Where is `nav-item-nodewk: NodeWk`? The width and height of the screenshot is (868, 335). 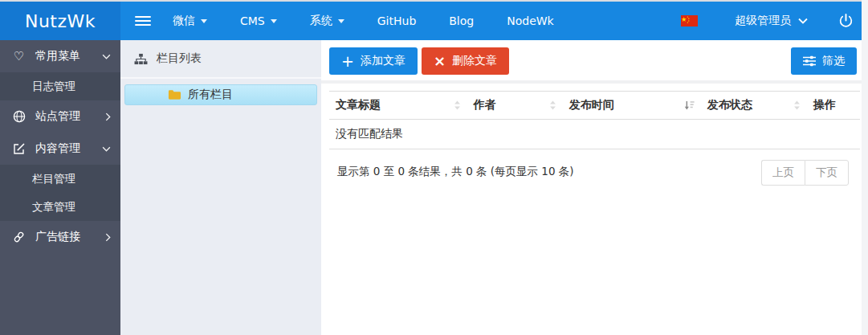
nav-item-nodewk: NodeWk is located at coordinates (530, 21).